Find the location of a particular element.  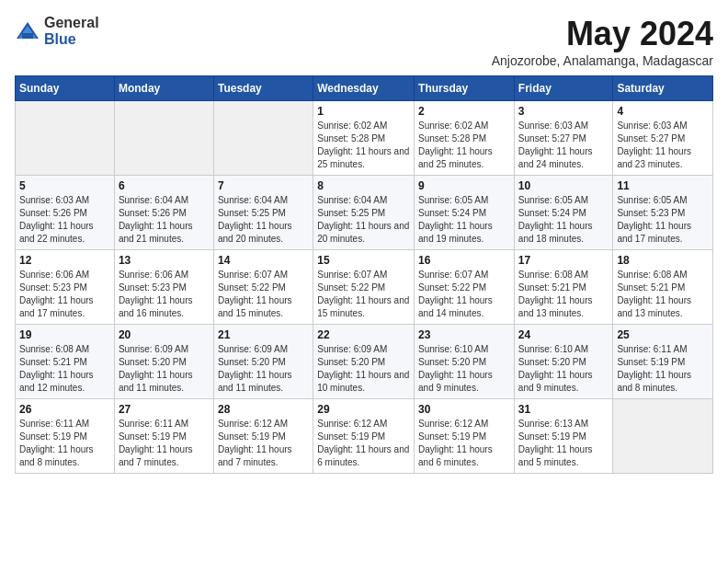

day-number: 29 is located at coordinates (364, 409).